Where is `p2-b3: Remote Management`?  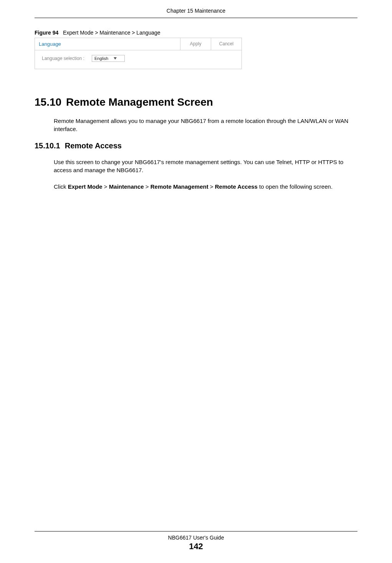
p2-b3: Remote Management is located at coordinates (180, 187).